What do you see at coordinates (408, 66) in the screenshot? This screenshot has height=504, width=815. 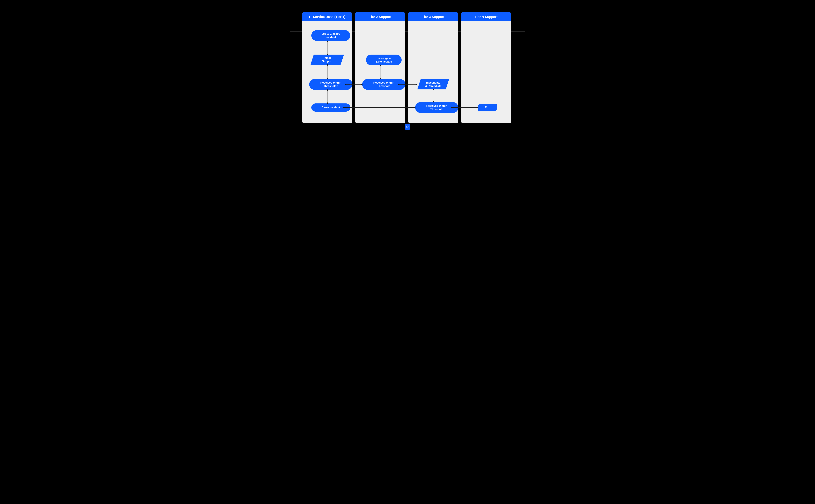 I see `diagram-canvas: IT Service Desk (Tier 1) Tier 2 Support …` at bounding box center [408, 66].